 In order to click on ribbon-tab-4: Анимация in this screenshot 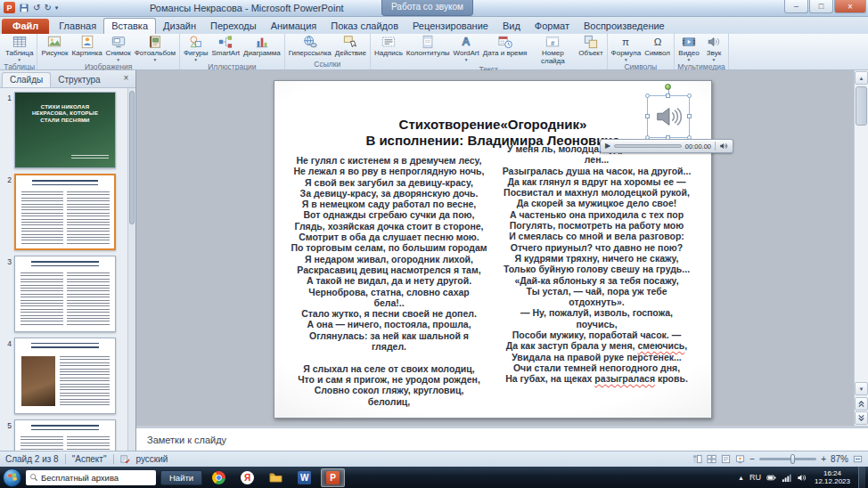, I will do `click(294, 27)`.